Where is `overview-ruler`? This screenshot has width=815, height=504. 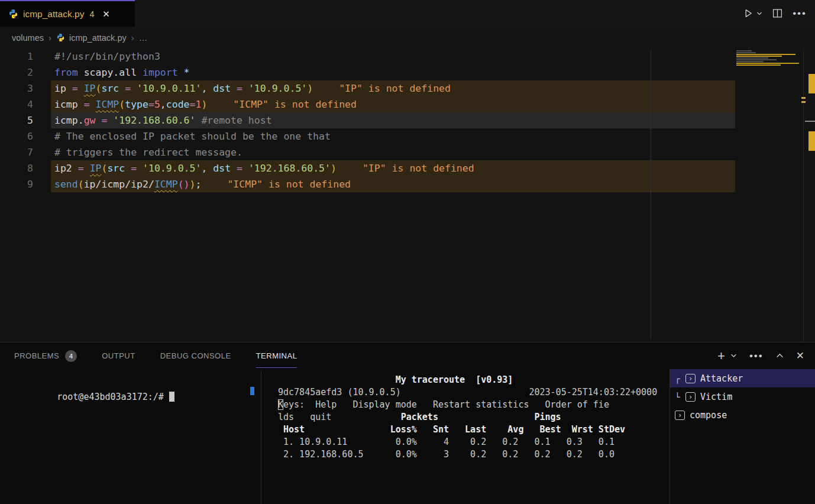 overview-ruler is located at coordinates (809, 195).